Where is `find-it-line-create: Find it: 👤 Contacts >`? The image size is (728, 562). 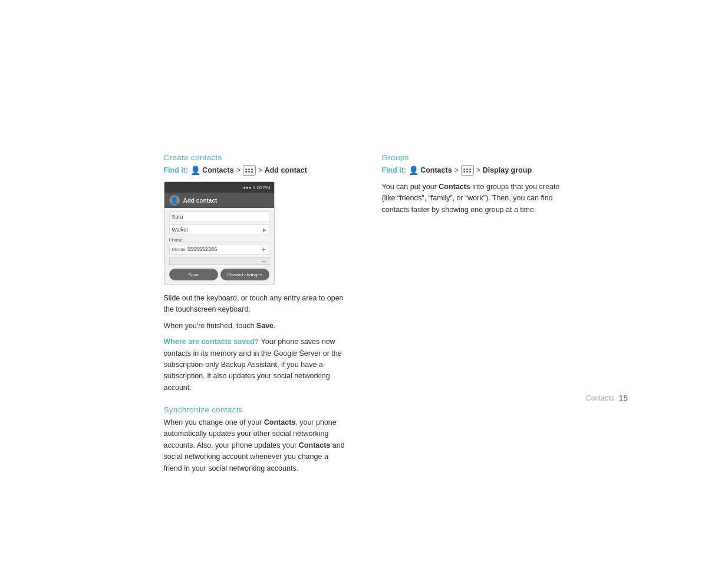 find-it-line-create: Find it: 👤 Contacts > is located at coordinates (255, 170).